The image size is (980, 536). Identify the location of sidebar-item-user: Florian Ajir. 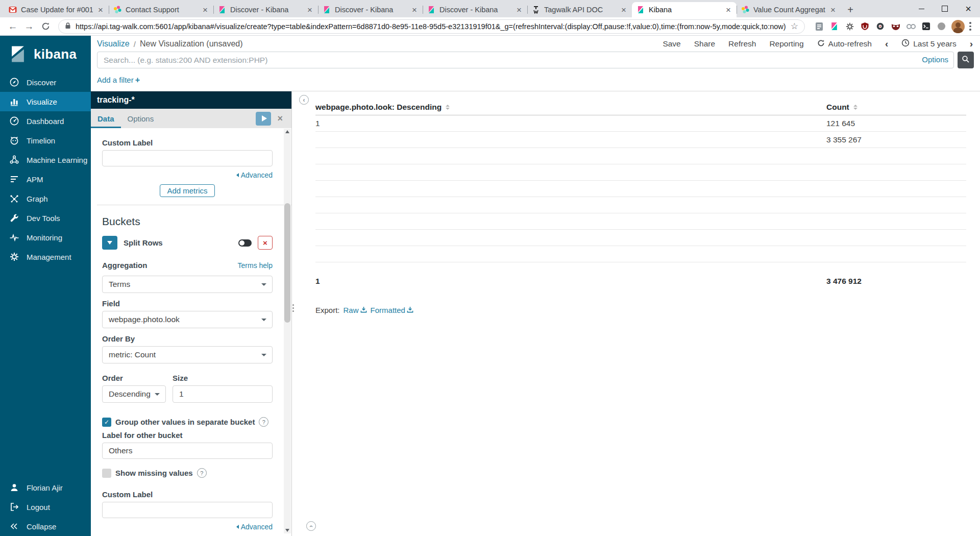
(45, 488).